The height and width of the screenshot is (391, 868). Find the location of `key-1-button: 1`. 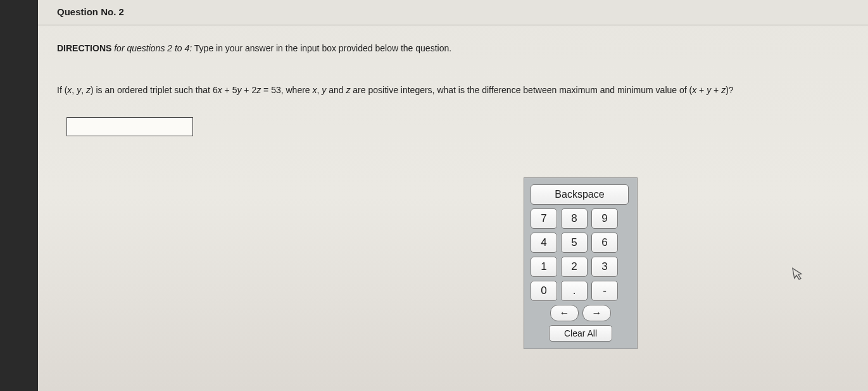

key-1-button: 1 is located at coordinates (544, 267).